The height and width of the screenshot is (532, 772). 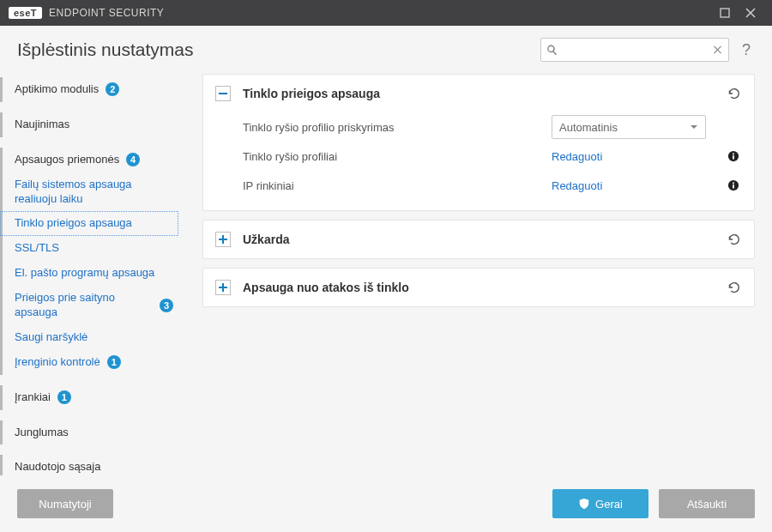 What do you see at coordinates (89, 465) in the screenshot?
I see `sidebar-item: Naudotojo sąsaja` at bounding box center [89, 465].